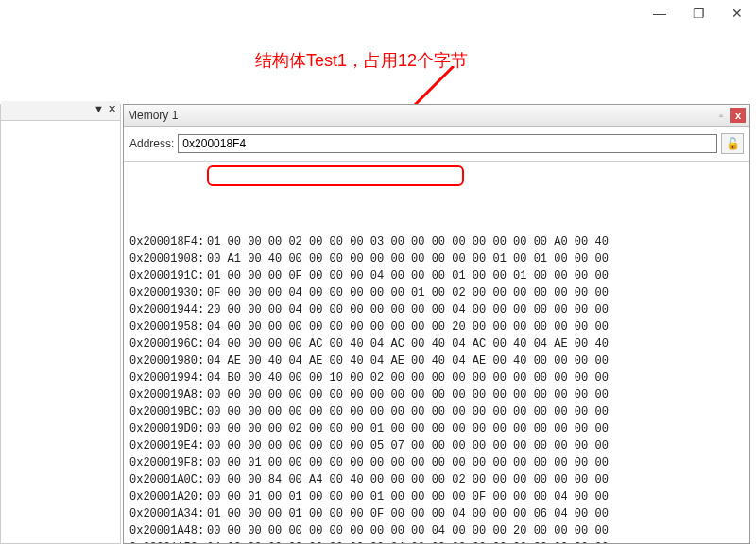  What do you see at coordinates (112, 110) in the screenshot?
I see `left-panel-close-icon: ✕` at bounding box center [112, 110].